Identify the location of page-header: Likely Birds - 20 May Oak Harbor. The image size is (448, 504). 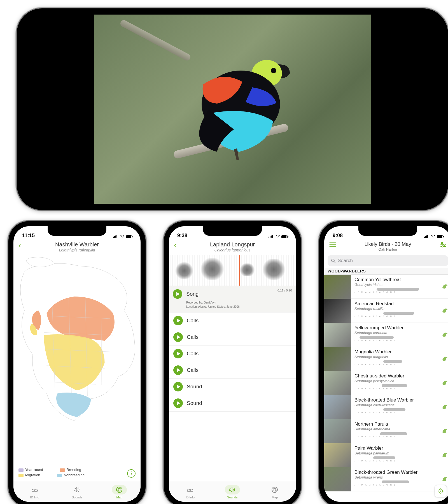
(386, 247).